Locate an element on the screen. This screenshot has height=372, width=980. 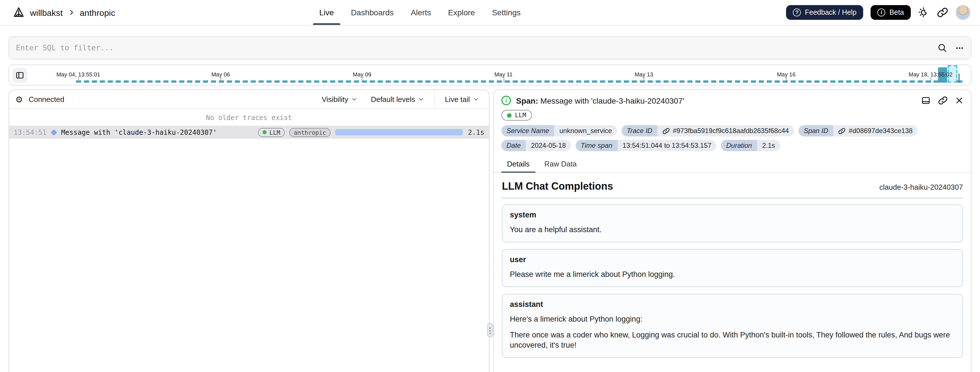
nav-tab-dashboards: Dashboards is located at coordinates (372, 13).